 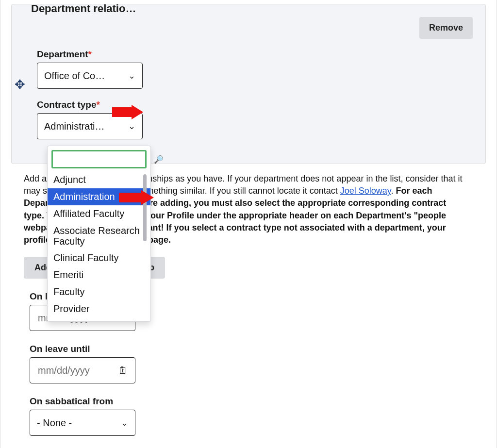 I want to click on dropdown-option-associate-research-faculty: Associate Research Faculty, so click(x=99, y=236).